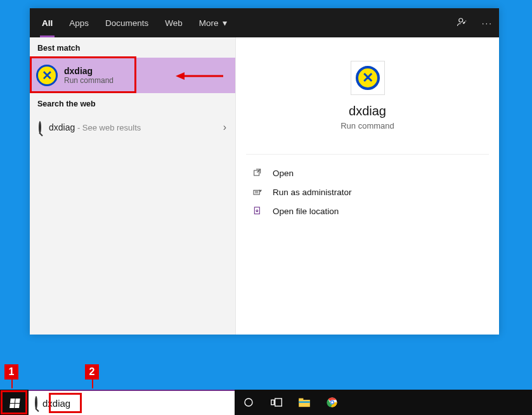  I want to click on chevron-down-icon: ▾, so click(224, 23).